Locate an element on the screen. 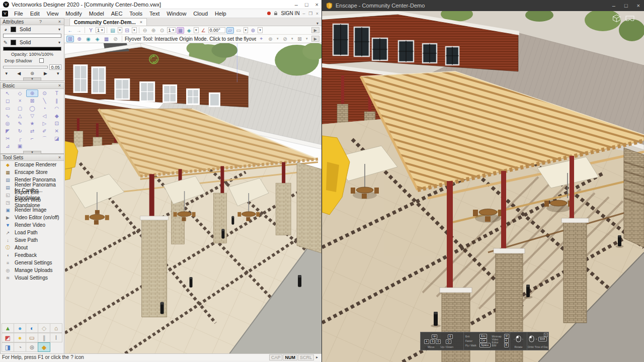  toolset-mouse-icon: ◔ is located at coordinates (20, 347).